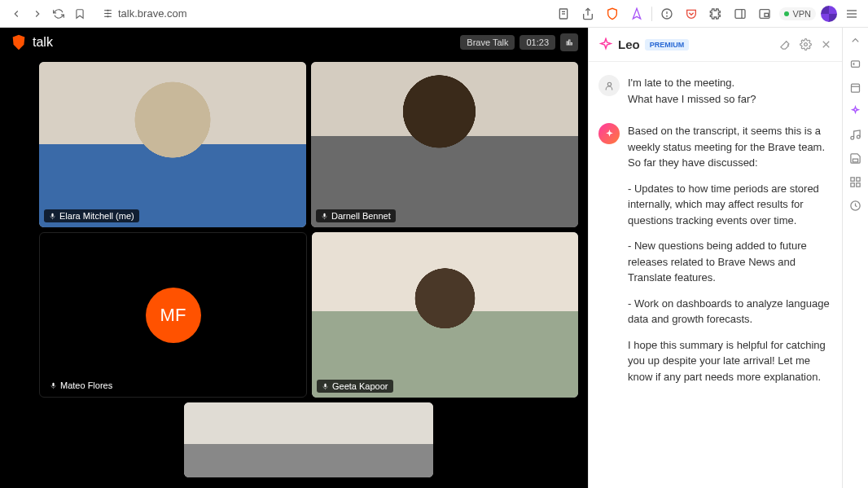  Describe the element at coordinates (643, 45) in the screenshot. I see `leo-logo: Leo PREMIUM` at that location.